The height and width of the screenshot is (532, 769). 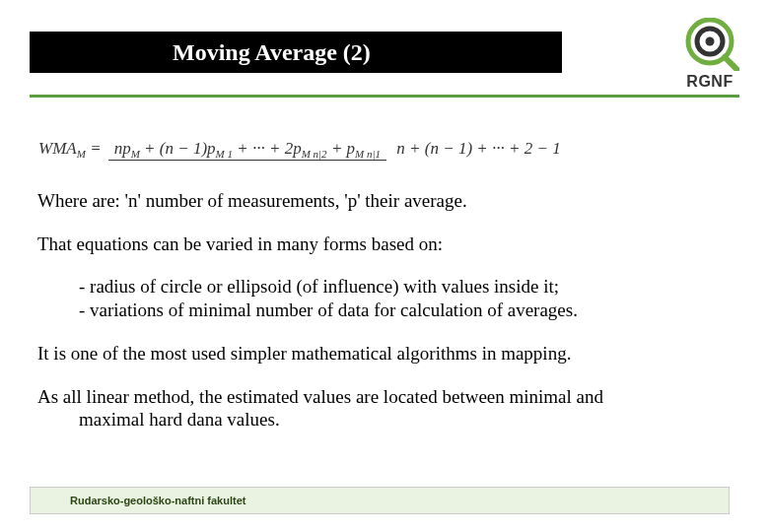 I want to click on footer-text: Rudarsko-geološko-naftni fakultet, so click(x=158, y=500).